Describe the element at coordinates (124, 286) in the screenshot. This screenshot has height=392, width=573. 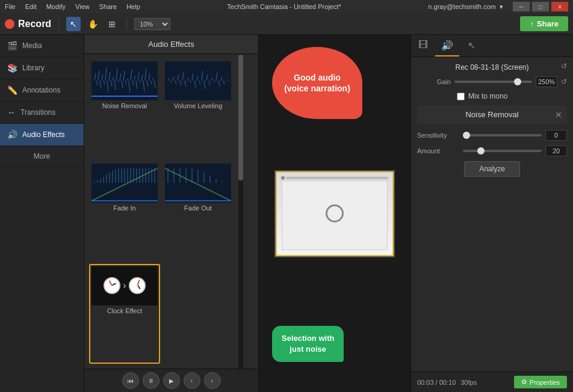
I see `clock-arrow-icon: ›` at that location.